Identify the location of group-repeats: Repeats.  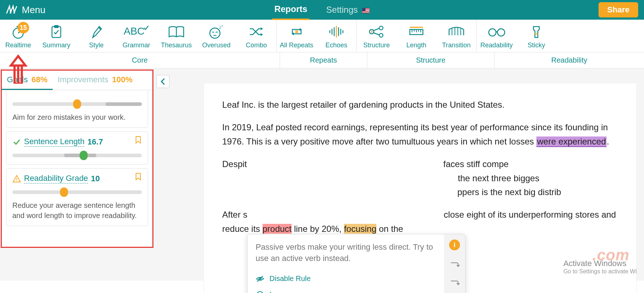
(324, 60).